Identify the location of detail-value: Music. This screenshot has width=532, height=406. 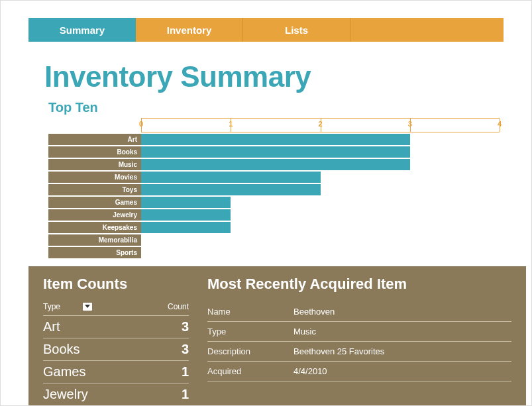
(403, 331).